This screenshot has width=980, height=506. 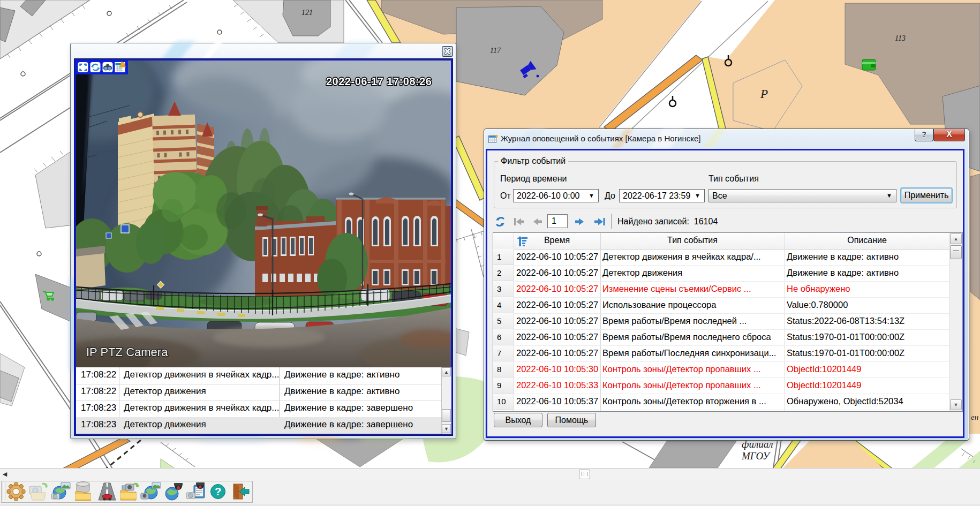 I want to click on svg-text: 121, so click(x=307, y=13).